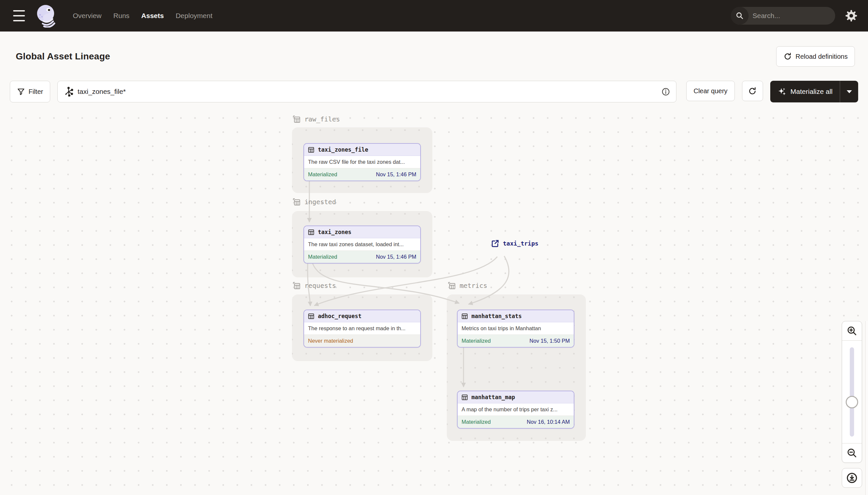 This screenshot has width=868, height=495. I want to click on page-header: Global Asset Lineage Reload definitions, so click(434, 56).